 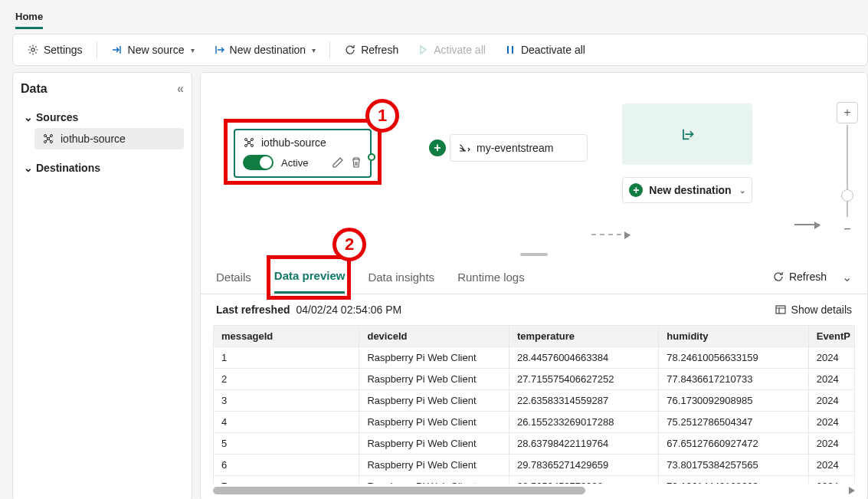 What do you see at coordinates (193, 51) in the screenshot?
I see `chevron-down-icon: ▾` at bounding box center [193, 51].